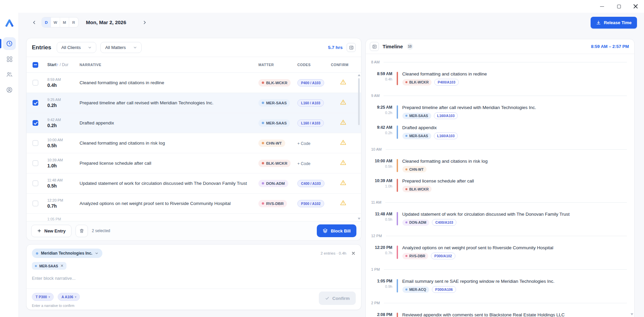 Image resolution: width=644 pixels, height=317 pixels. I want to click on client-filter-dropdown: All Clients, so click(77, 48).